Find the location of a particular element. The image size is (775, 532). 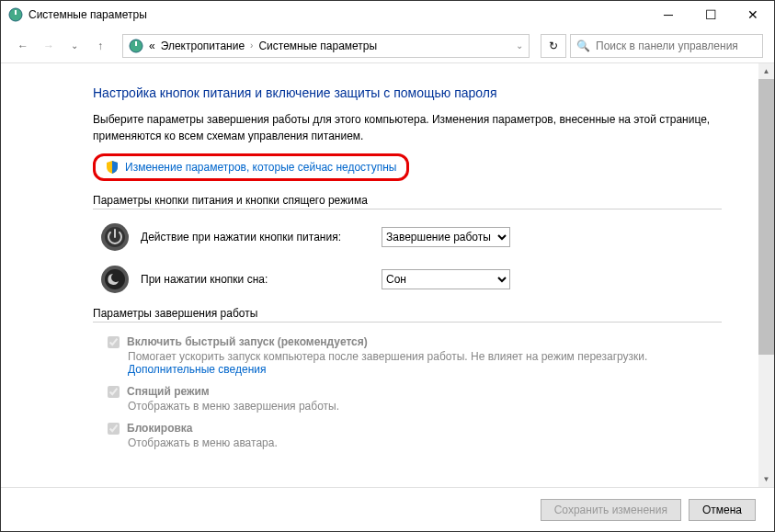

lock-desc: Отображать в меню аватара. is located at coordinates (407, 443).